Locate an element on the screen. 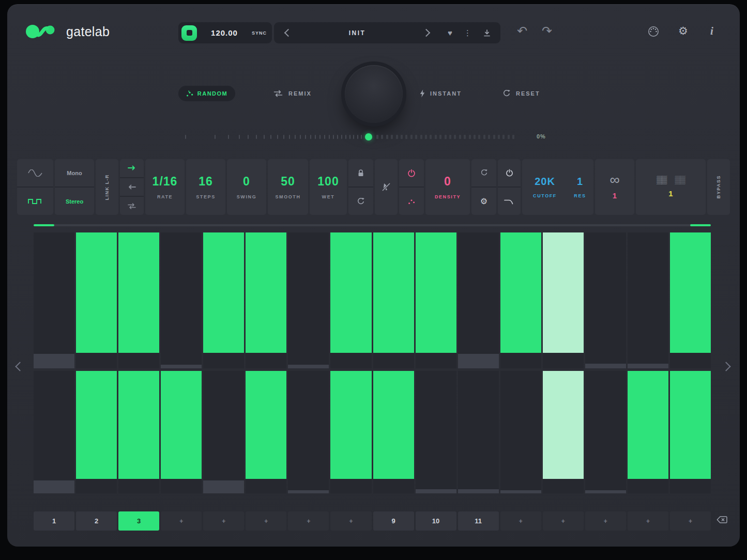 The image size is (747, 560). stereo-button: Stereo is located at coordinates (74, 200).